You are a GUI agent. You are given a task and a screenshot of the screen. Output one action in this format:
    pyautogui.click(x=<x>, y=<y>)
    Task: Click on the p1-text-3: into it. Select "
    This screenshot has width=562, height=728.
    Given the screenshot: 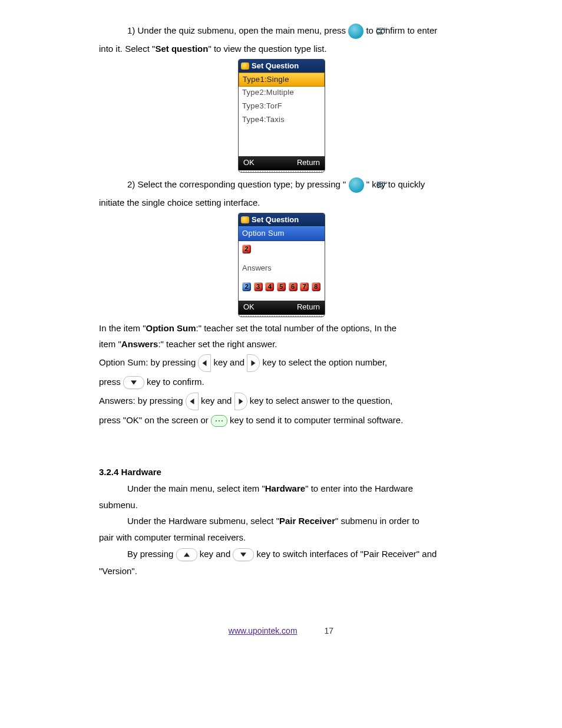 What is the action you would take?
    pyautogui.click(x=127, y=48)
    